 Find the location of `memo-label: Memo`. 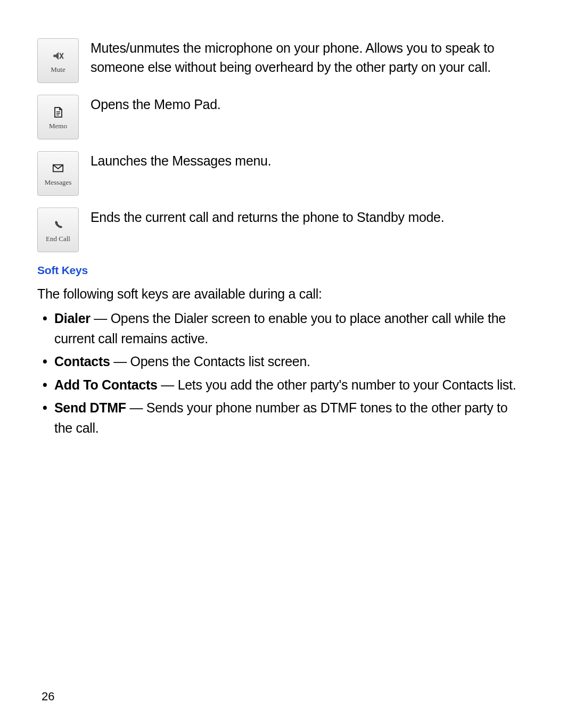

memo-label: Memo is located at coordinates (58, 126).